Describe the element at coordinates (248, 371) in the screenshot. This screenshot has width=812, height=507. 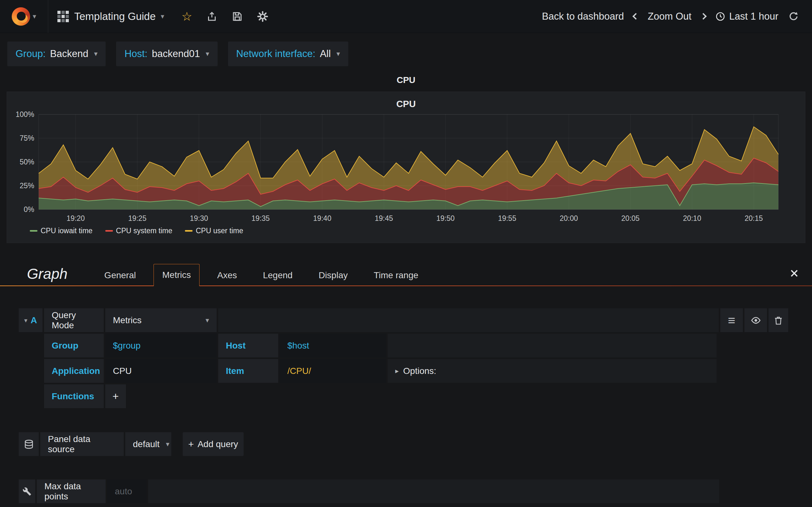
I see `item-field-label: Item` at that location.